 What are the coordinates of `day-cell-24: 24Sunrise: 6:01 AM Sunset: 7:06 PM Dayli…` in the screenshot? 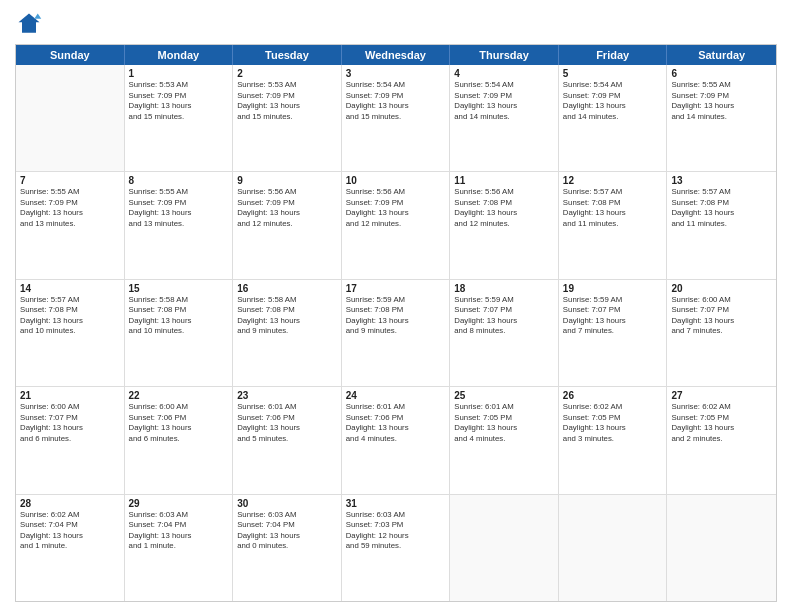 It's located at (396, 440).